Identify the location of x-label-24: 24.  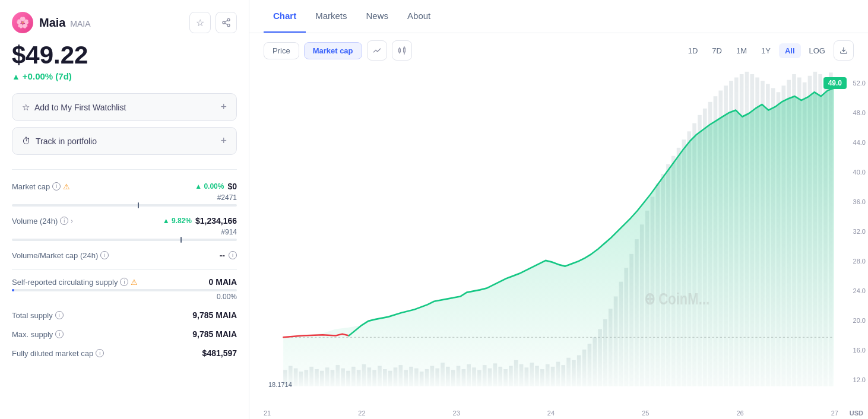
(551, 413).